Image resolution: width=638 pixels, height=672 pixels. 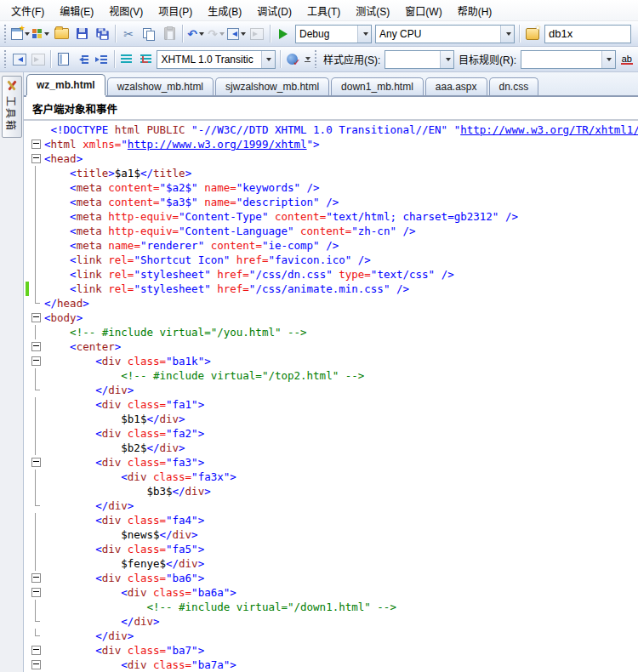 What do you see at coordinates (331, 289) in the screenshot?
I see `code-line: <link rel="stylesheet" href="/css/animat…` at bounding box center [331, 289].